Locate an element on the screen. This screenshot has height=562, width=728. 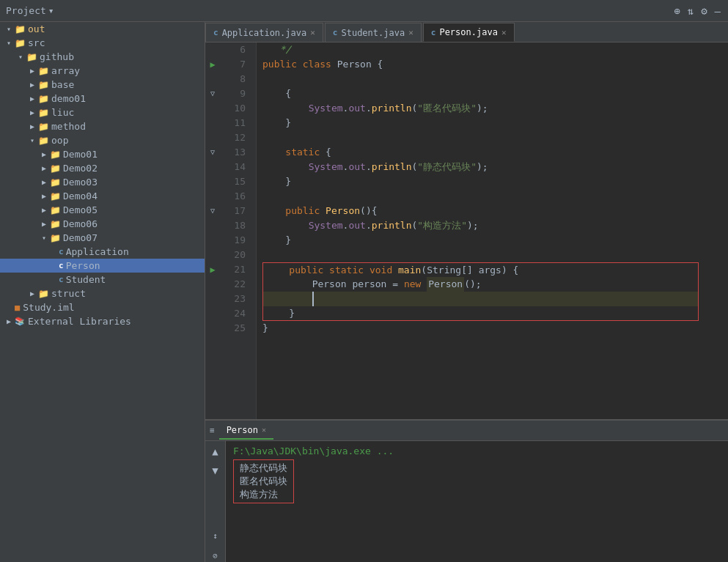
sidebar-item-struct: ▶ 📁 struct is located at coordinates (103, 293).